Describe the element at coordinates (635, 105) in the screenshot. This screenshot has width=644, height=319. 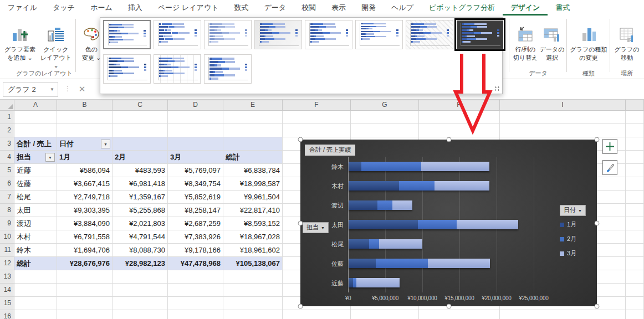
I see `column-header` at that location.